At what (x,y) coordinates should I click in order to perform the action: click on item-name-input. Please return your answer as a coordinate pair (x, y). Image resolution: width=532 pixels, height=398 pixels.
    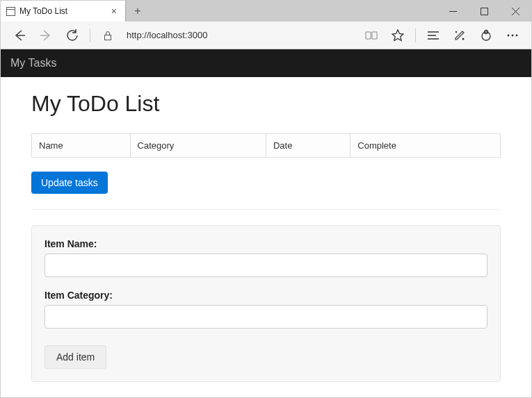
    Looking at the image, I should click on (266, 265).